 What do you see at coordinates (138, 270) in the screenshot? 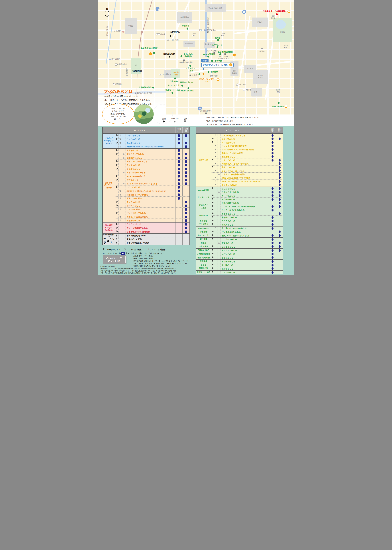
I see `filming-notice: 〇主催者による撮影〇 会場内では、いくいくみしる実行委員会や取材メディアによる写…` at bounding box center [138, 270].